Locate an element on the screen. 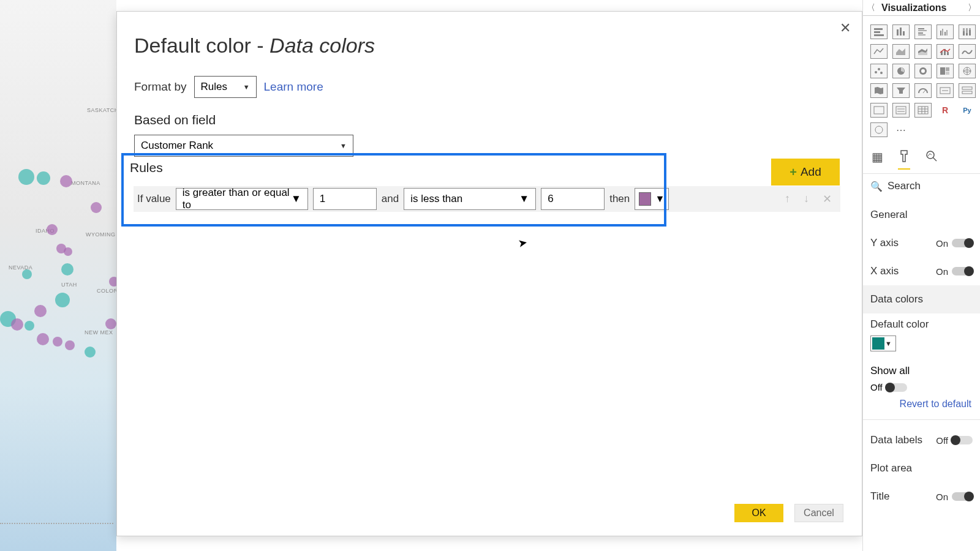 The width and height of the screenshot is (980, 551). plus-icon: + is located at coordinates (793, 173).